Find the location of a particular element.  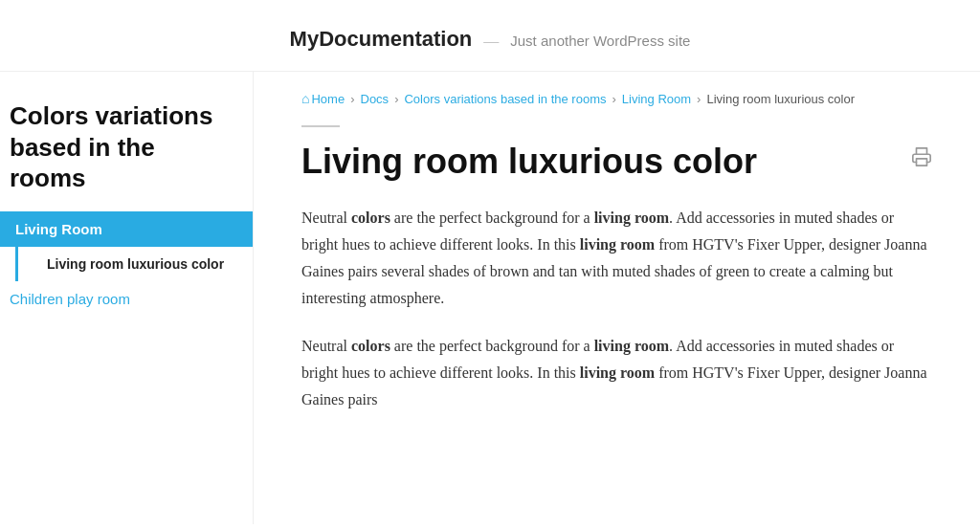

article-paragraph-2: Neutral colors are the perfect backgroun… is located at coordinates (616, 373).